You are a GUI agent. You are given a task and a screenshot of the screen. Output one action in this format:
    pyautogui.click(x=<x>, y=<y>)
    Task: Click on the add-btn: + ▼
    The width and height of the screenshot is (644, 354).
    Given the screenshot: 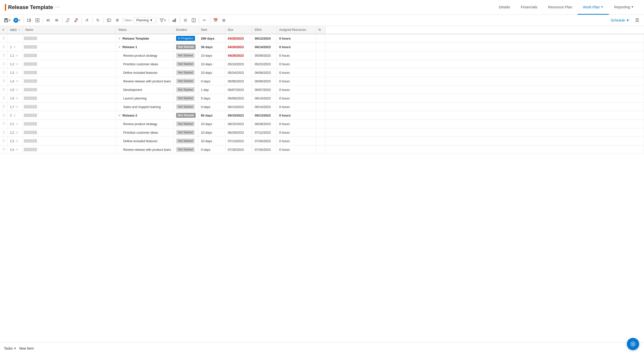 What is the action you would take?
    pyautogui.click(x=17, y=20)
    